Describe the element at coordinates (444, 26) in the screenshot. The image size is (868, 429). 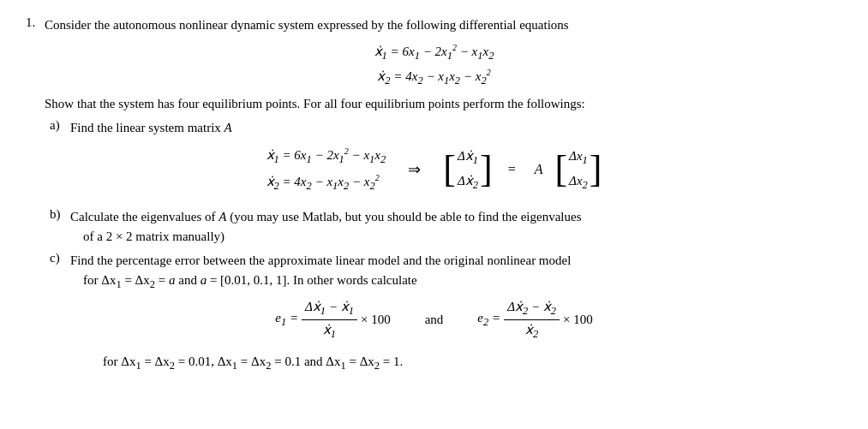
I see `problem-intro: Consider the autonomous nonlinear dynami…` at that location.